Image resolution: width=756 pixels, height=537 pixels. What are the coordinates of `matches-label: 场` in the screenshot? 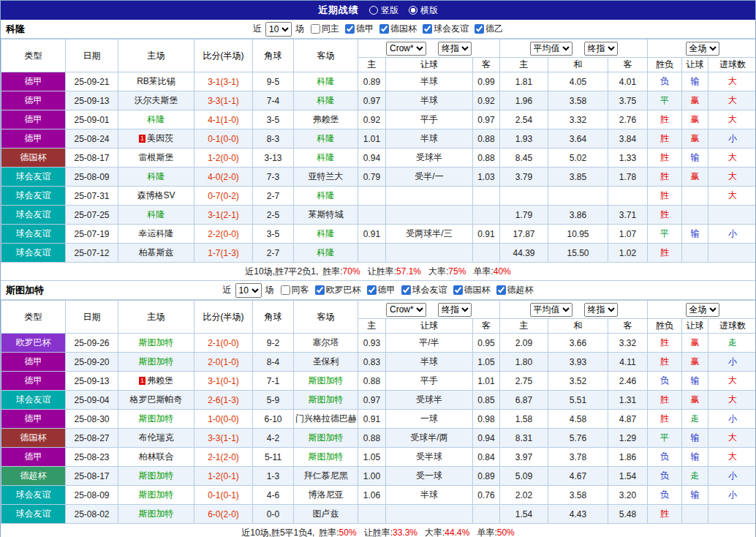 It's located at (270, 290).